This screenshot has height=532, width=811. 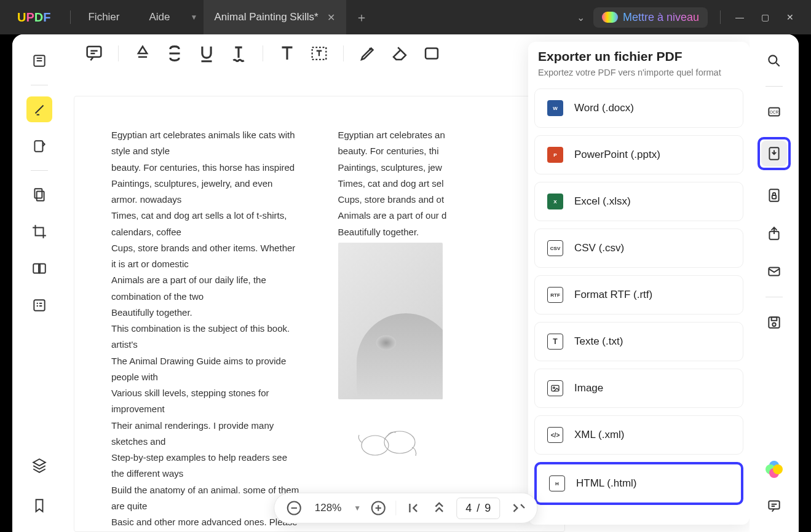 What do you see at coordinates (432, 53) in the screenshot?
I see `shape-icon` at bounding box center [432, 53].